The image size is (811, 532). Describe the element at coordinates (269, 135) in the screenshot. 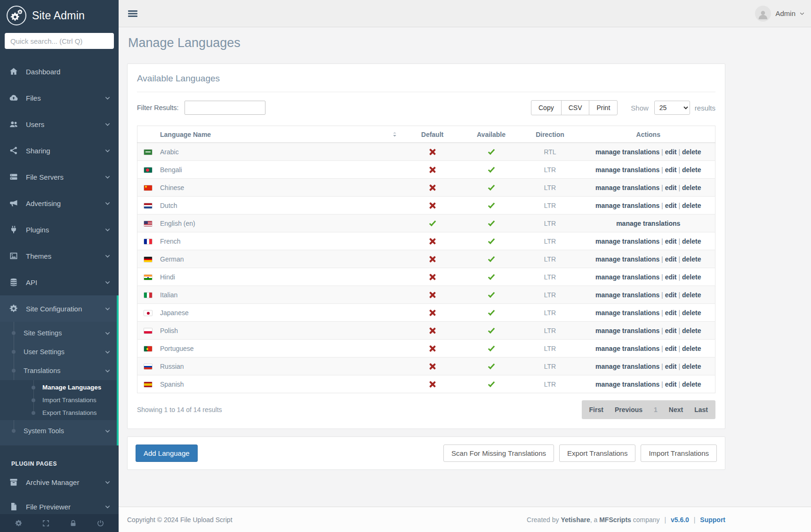

I see `column-header-language-name: Language Name` at that location.